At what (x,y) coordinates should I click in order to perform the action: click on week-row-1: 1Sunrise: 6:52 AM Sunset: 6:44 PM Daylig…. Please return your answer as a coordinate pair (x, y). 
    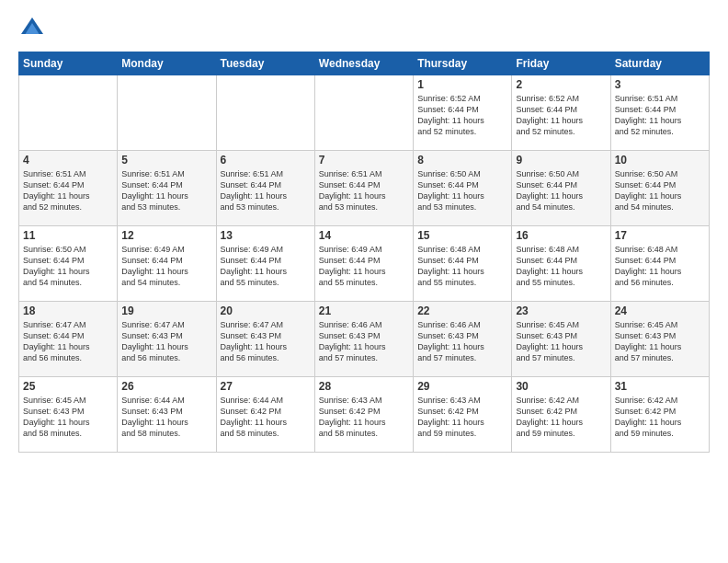
    Looking at the image, I should click on (364, 113).